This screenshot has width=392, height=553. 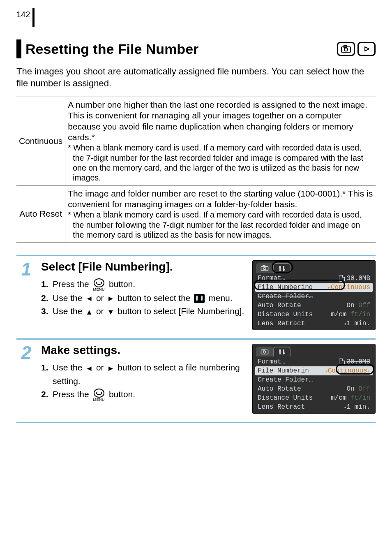 I want to click on step-item: 3. Use the ▲ or ▼ button to select [File…, so click(x=144, y=312).